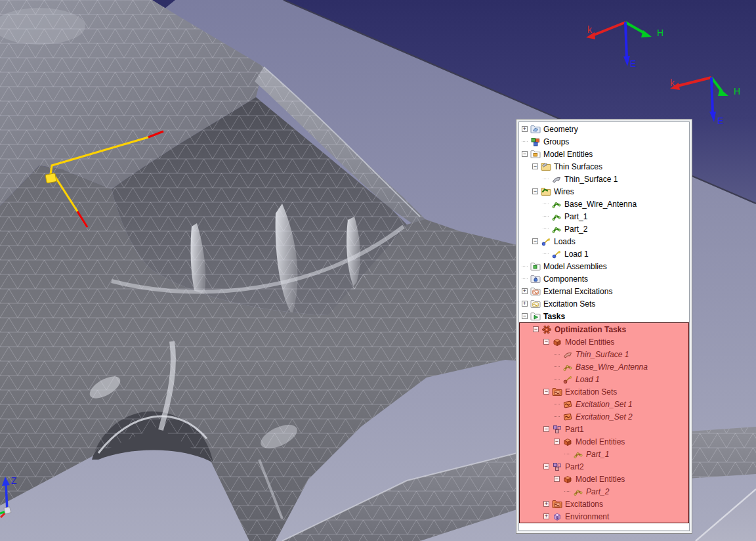  Describe the element at coordinates (604, 441) in the screenshot. I see `tree-item-model-entities-3: Model Entities` at that location.